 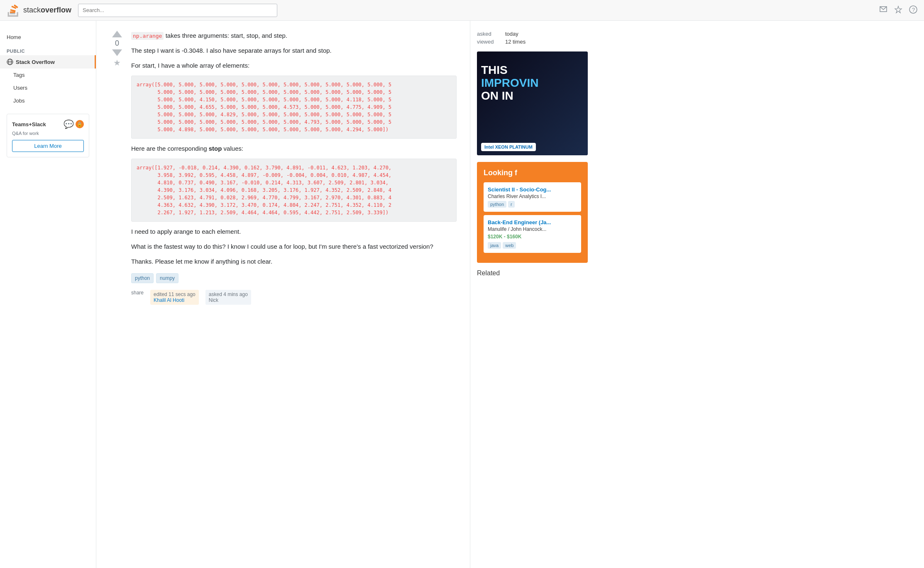 I want to click on job1-title: Scientist II - Socio-Cog..., so click(x=532, y=189).